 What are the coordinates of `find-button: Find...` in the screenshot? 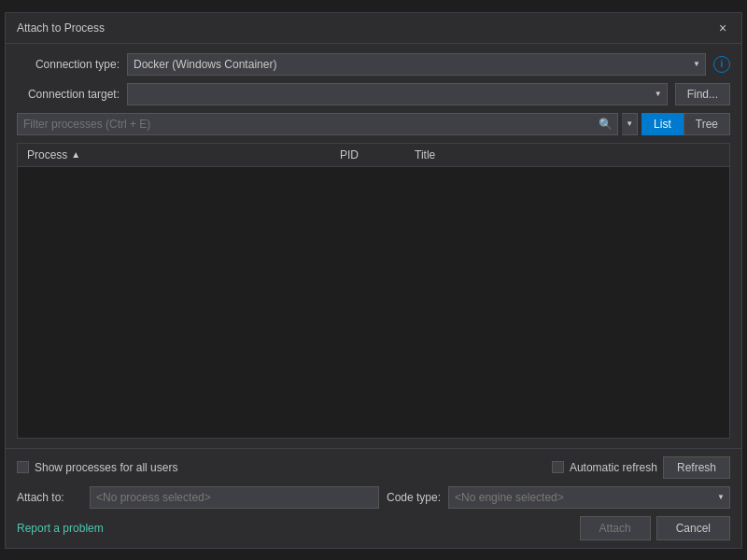 It's located at (702, 94).